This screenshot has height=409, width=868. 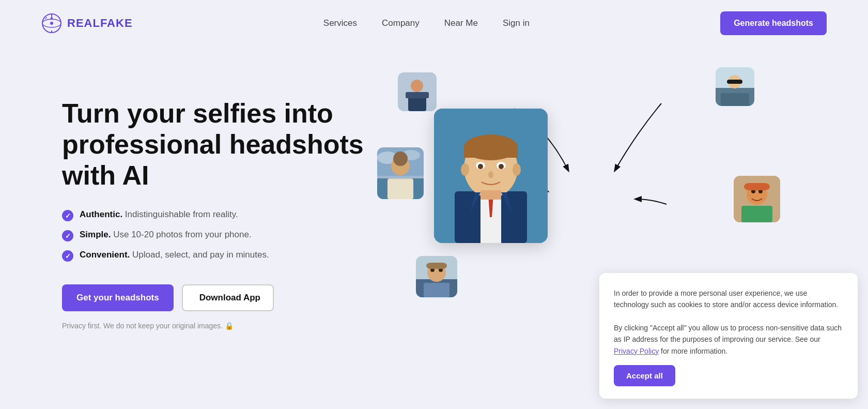 I want to click on feature-text-3: Convenient. Upload, select, and pay in m…, so click(x=175, y=255).